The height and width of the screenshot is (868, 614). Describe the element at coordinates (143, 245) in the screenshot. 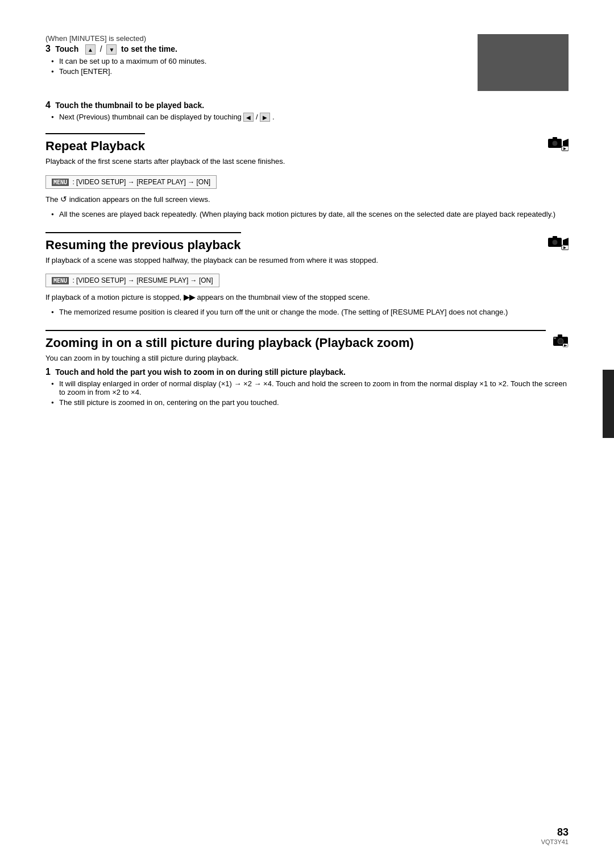

I see `resume-title: Resuming the previous playback` at that location.